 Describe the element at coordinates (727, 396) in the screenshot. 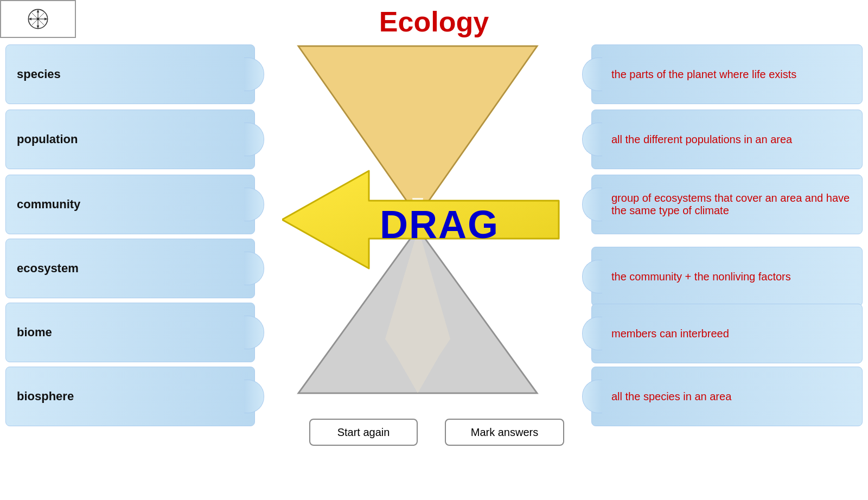

I see `right-card-def-population: all the species in an area` at that location.